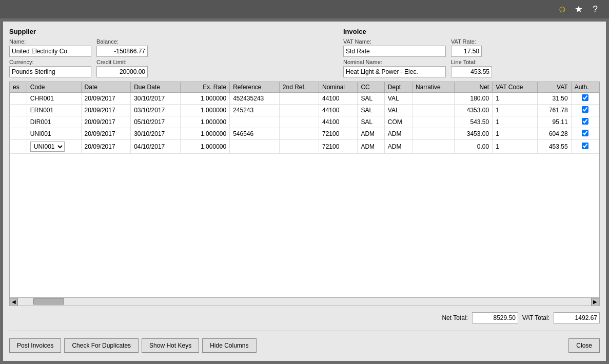 Image resolution: width=609 pixels, height=364 pixels. Describe the element at coordinates (122, 68) in the screenshot. I see `credit-limit-group: Credit Limit:` at that location.